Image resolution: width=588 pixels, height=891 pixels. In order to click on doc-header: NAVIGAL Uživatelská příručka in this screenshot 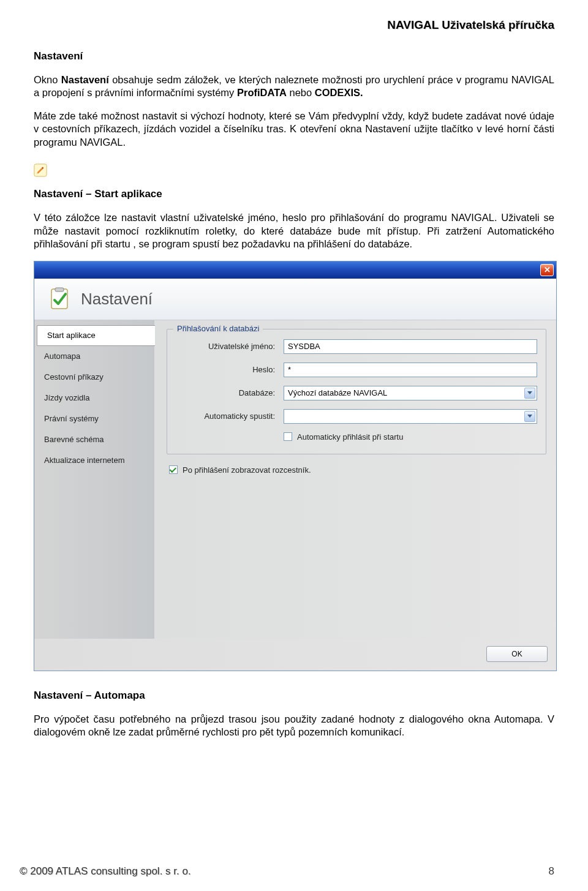, I will do `click(294, 25)`.